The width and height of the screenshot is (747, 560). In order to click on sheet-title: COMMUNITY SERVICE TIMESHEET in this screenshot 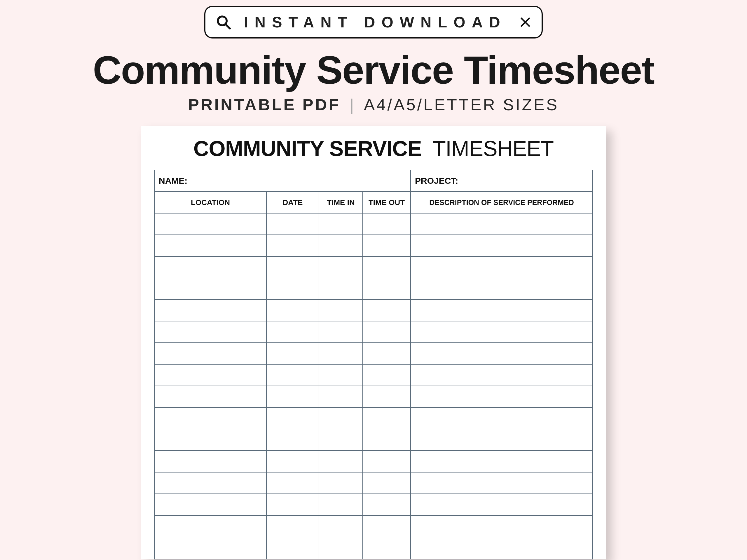, I will do `click(374, 149)`.